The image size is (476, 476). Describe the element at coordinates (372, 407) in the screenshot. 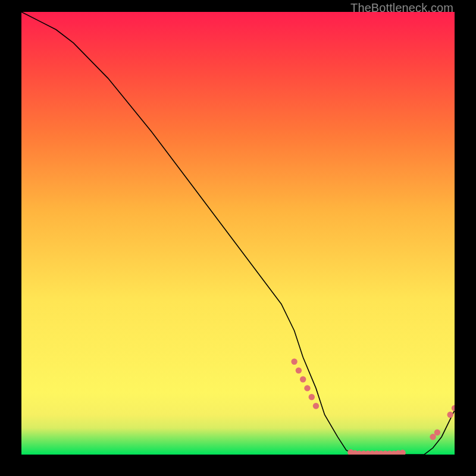

I see `highlight-dots` at that location.